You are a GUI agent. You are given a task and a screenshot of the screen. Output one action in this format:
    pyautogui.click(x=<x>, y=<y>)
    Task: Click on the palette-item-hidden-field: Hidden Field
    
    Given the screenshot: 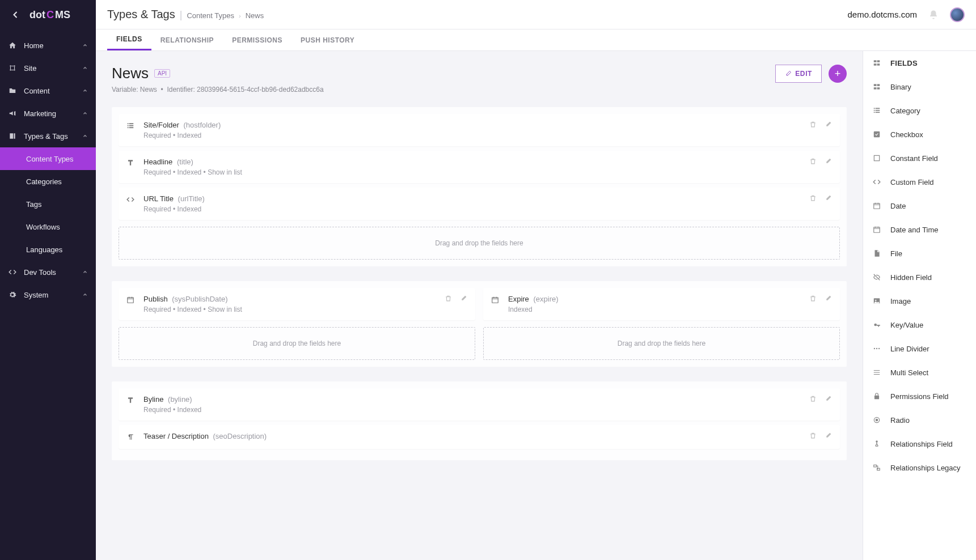 What is the action you would take?
    pyautogui.click(x=920, y=277)
    